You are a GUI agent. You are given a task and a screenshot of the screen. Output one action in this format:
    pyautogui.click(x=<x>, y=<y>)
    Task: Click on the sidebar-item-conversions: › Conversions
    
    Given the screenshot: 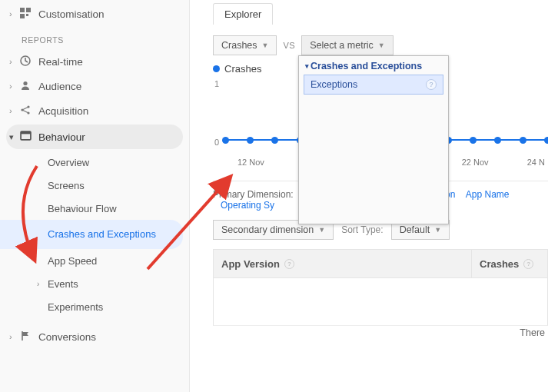 What is the action you would take?
    pyautogui.click(x=95, y=337)
    